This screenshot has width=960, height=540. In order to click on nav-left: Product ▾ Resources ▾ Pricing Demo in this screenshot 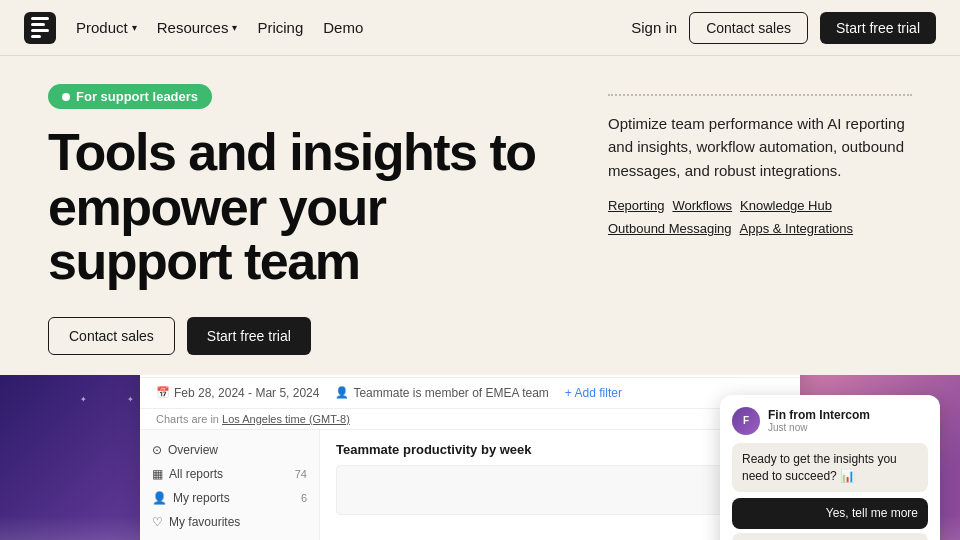, I will do `click(194, 28)`.